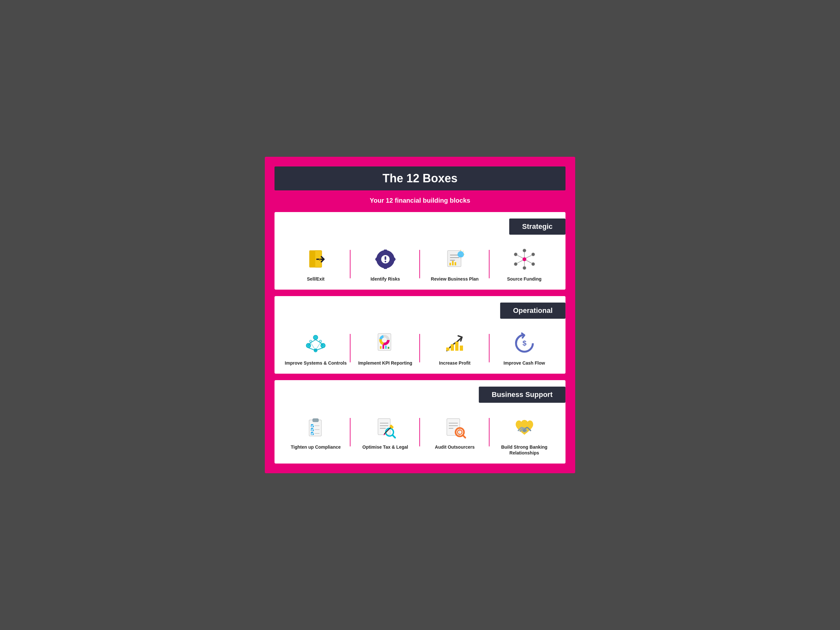 The width and height of the screenshot is (840, 630). What do you see at coordinates (420, 348) in the screenshot?
I see `operational-boxes-row: Improve Systems & Controls` at bounding box center [420, 348].